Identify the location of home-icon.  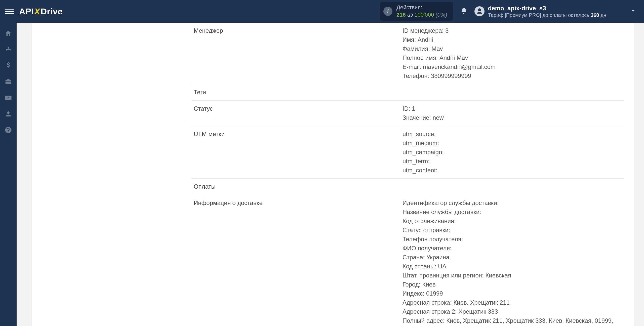
(8, 33).